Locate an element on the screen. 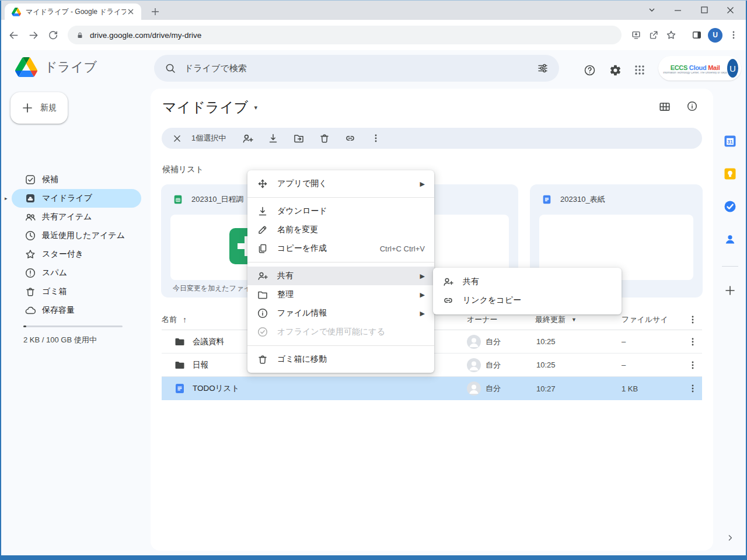 Image resolution: width=747 pixels, height=560 pixels. offline-check-icon is located at coordinates (263, 332).